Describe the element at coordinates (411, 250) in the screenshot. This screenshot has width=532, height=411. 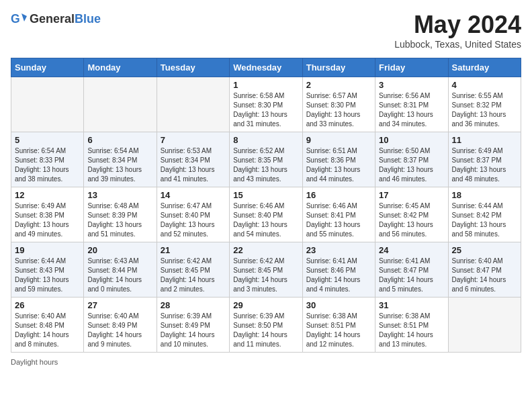
I see `day-number: 24` at that location.